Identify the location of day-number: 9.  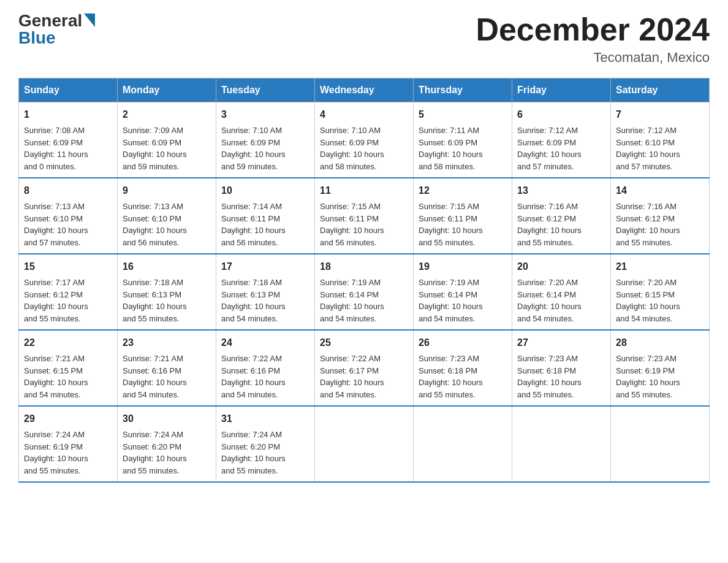
(167, 191).